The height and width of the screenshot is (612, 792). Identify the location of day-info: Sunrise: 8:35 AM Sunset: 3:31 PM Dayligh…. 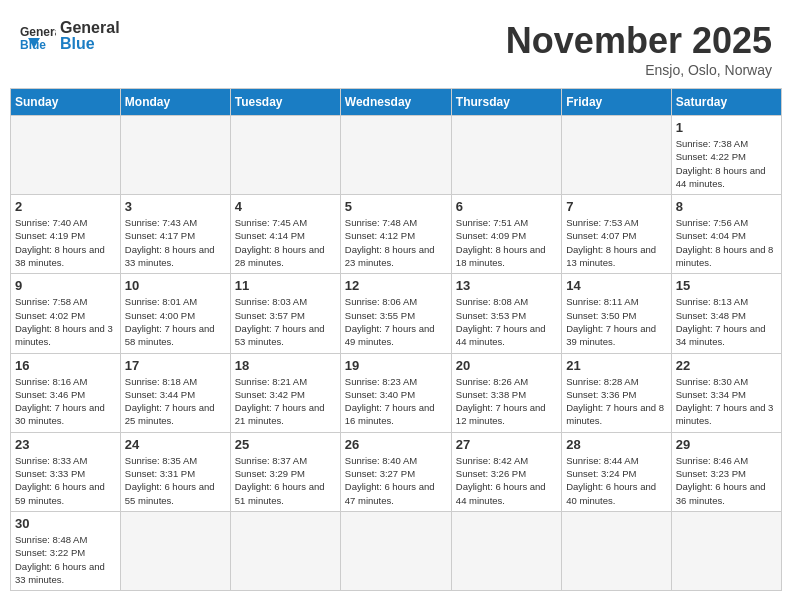
(176, 480).